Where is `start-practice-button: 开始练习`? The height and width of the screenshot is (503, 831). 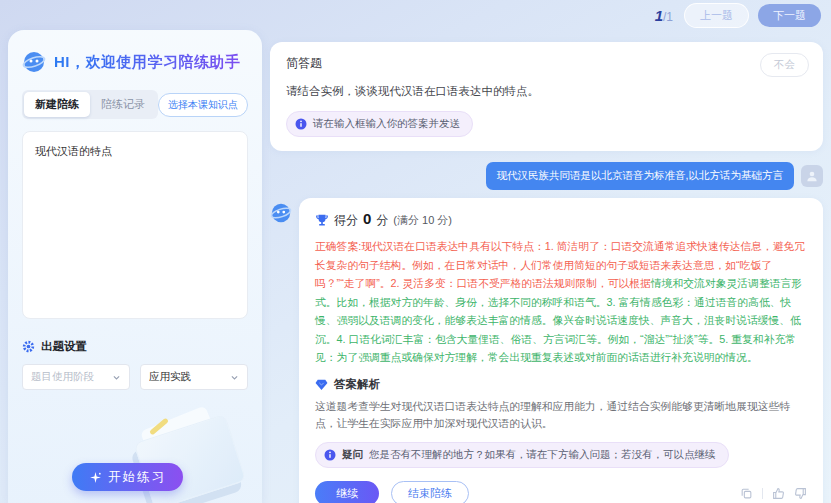
start-practice-button: 开始练习 is located at coordinates (128, 477).